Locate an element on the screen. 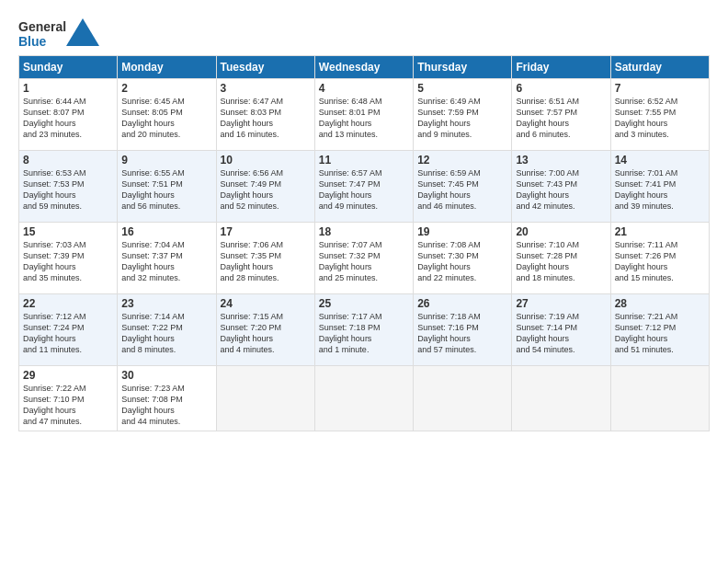 The image size is (728, 563). calendar-cell: 6Sunrise: 6:51 AMSunset: 7:57 PMDaylight… is located at coordinates (561, 115).